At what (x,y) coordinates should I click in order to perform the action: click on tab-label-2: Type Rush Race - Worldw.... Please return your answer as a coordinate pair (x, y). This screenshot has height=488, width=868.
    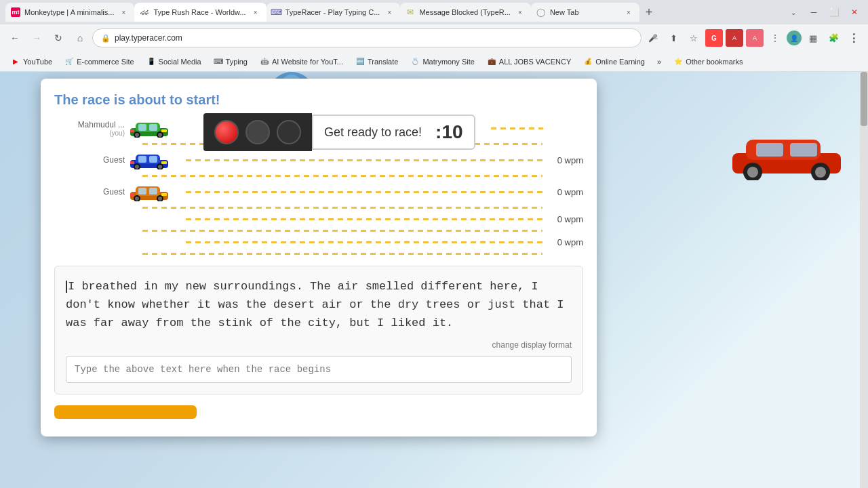
    Looking at the image, I should click on (199, 12).